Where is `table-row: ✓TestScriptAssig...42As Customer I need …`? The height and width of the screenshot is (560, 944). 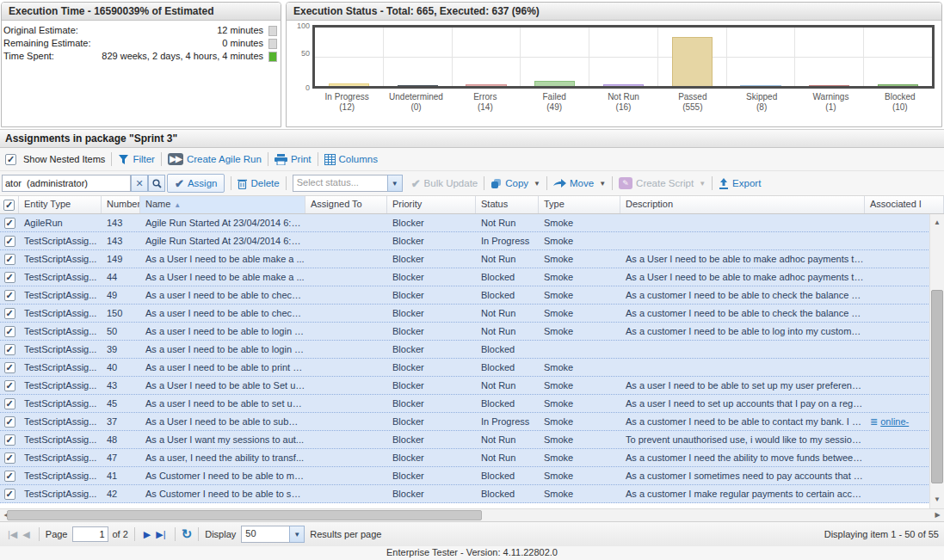
table-row: ✓TestScriptAssig...42As Customer I need … is located at coordinates (472, 494).